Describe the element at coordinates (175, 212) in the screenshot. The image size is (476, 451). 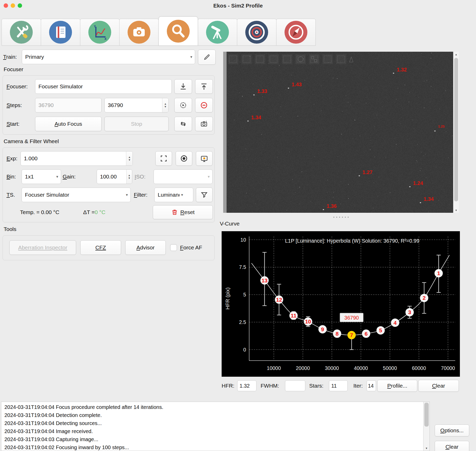
I see `trash-icon` at that location.